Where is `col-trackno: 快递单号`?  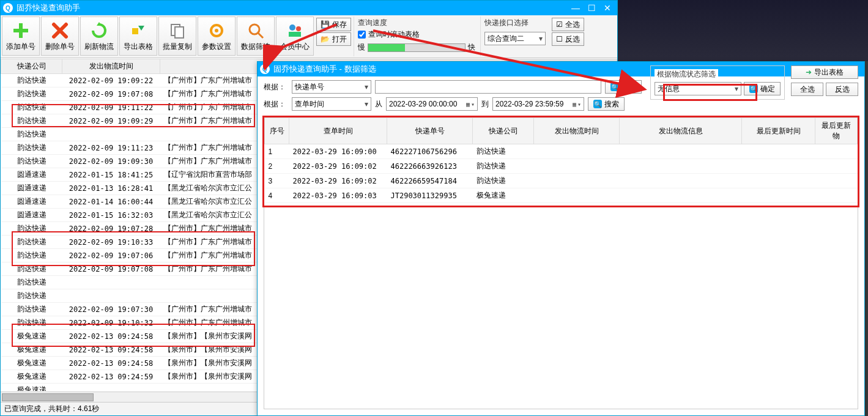 col-trackno: 快递单号 is located at coordinates (430, 131).